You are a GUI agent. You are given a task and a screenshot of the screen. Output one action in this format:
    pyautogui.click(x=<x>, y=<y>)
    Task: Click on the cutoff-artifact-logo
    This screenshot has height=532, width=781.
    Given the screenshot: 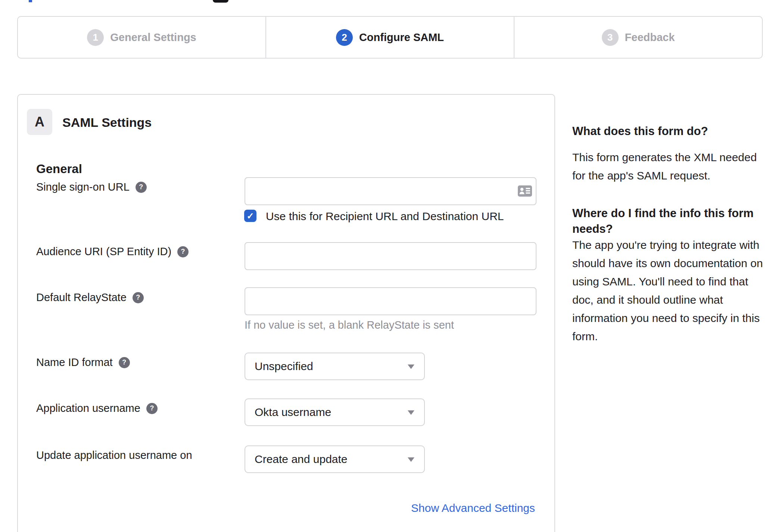 What is the action you would take?
    pyautogui.click(x=221, y=1)
    